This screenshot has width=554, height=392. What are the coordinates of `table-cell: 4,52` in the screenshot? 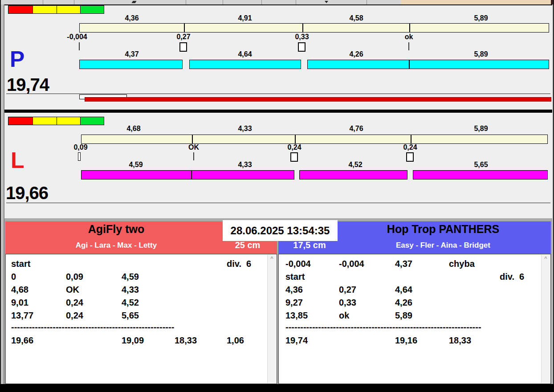 It's located at (130, 302).